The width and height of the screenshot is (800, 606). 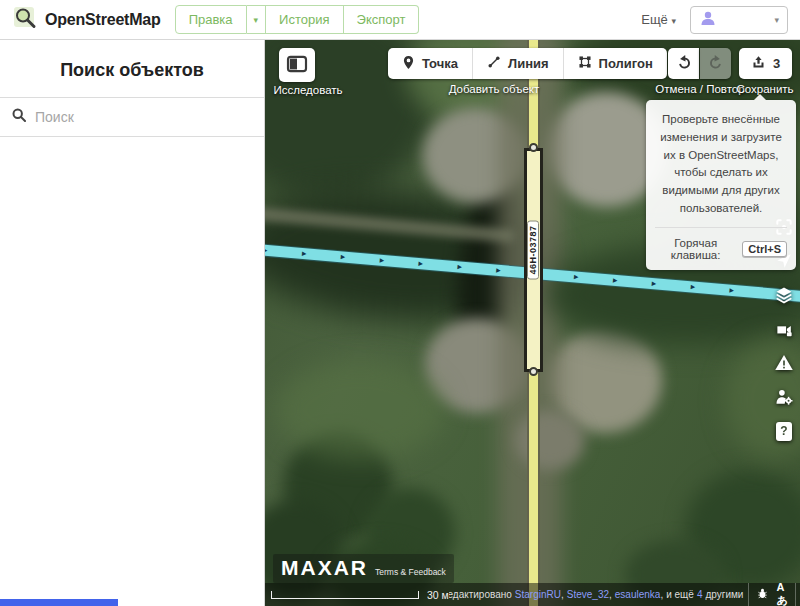 I want to click on hotkey-kbd: Ctrl+S, so click(x=764, y=249).